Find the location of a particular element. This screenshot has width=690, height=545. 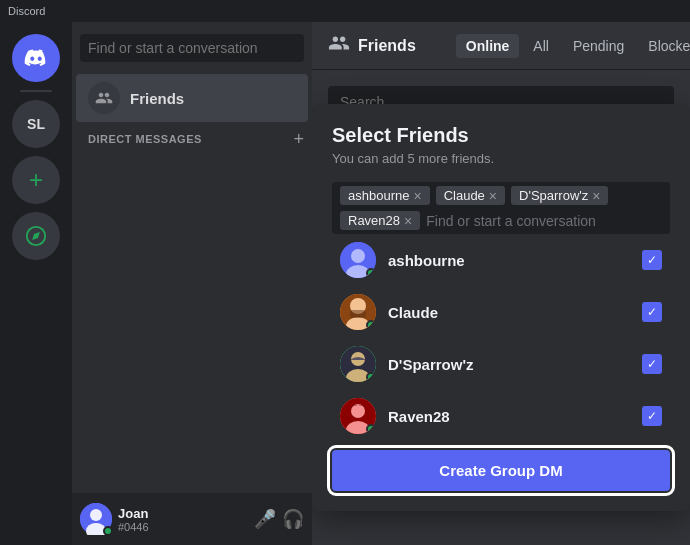

tag-ashbourne-remove: × is located at coordinates (417, 196).